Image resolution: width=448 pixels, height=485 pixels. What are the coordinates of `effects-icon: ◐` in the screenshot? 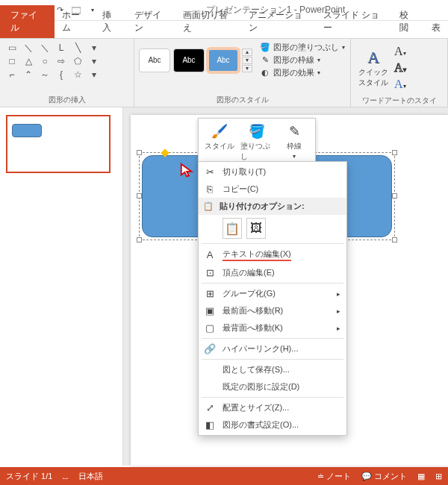 It's located at (265, 73).